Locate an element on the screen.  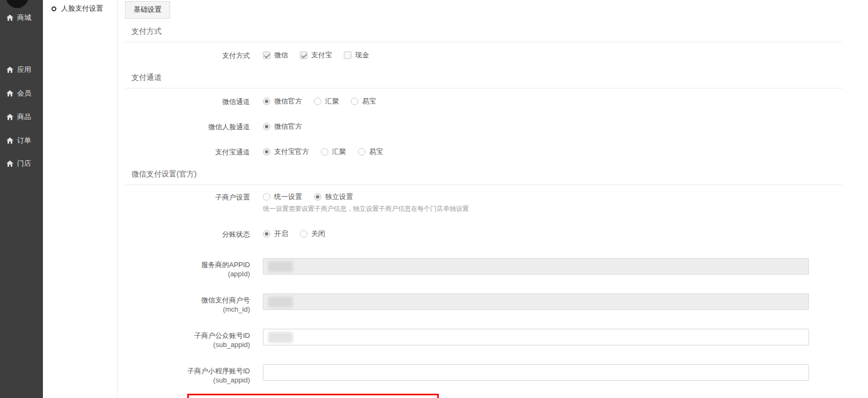
field-label: 微信支付商户号 (mch_id) is located at coordinates (188, 304).